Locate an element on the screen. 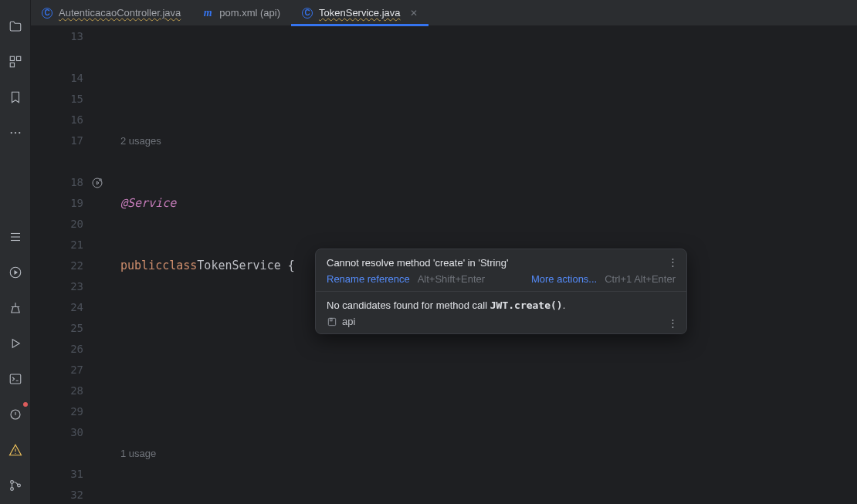 The width and height of the screenshot is (857, 504). tab-autenticacao: C AutenticacaoController.java is located at coordinates (111, 12).